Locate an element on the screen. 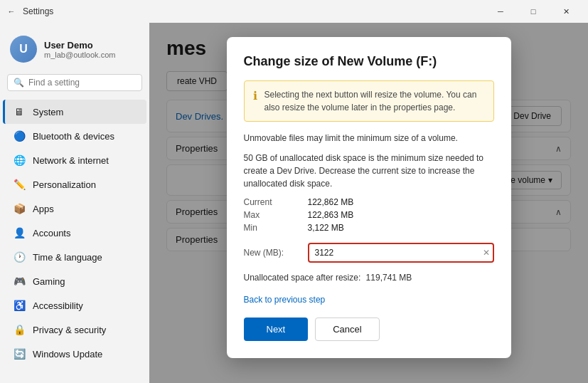 This screenshot has width=588, height=383. new-size-input-wrap: ✕ is located at coordinates (401, 253).